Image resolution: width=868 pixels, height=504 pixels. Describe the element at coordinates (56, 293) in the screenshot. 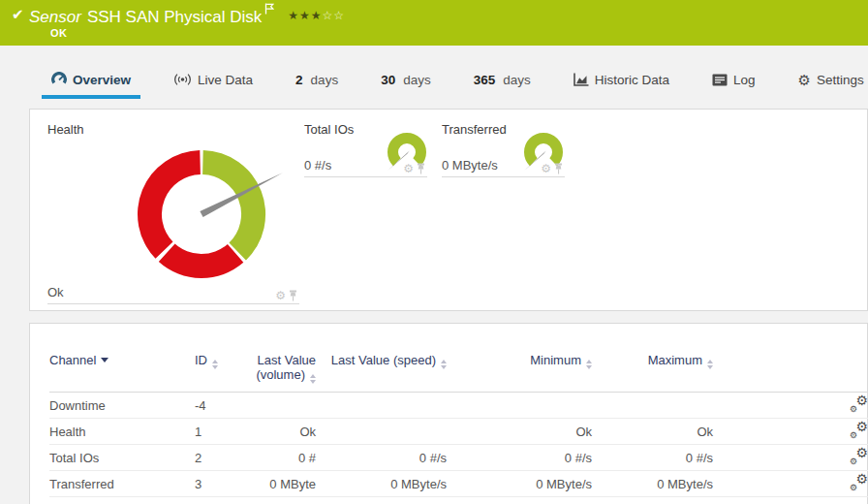

I see `health-gauge-value: Ok` at that location.